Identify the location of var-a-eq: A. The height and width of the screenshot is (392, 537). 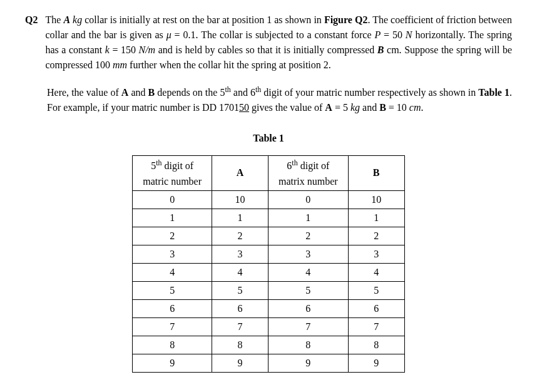
(329, 108).